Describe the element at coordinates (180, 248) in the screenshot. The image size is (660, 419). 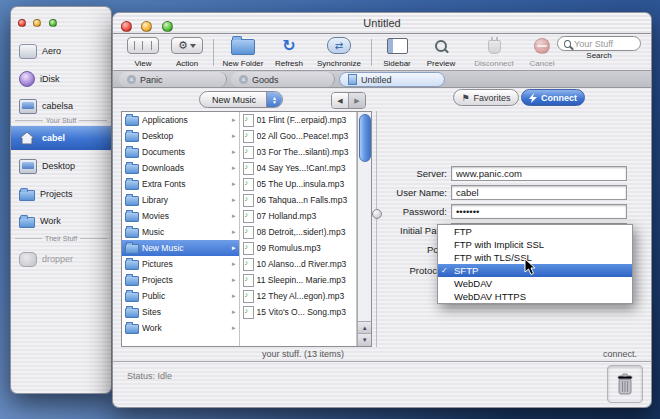
I see `folder-row: New Music ▸` at that location.